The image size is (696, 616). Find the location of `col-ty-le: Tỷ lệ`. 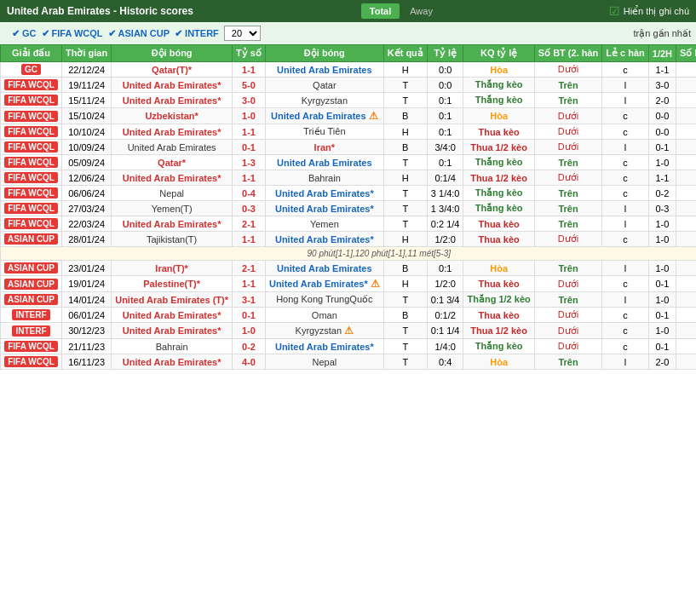

col-ty-le: Tỷ lệ is located at coordinates (445, 54).